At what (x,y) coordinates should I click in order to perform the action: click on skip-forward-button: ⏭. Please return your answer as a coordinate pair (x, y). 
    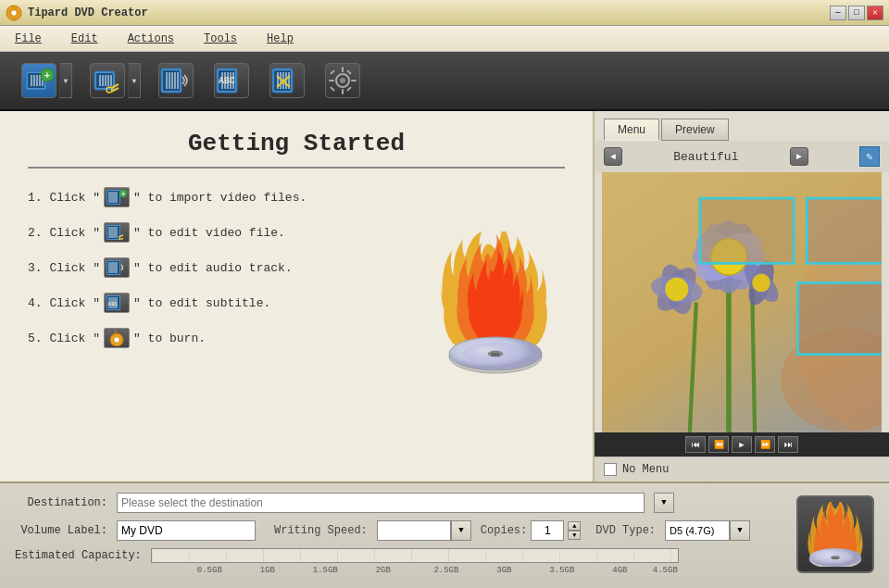
    Looking at the image, I should click on (788, 444).